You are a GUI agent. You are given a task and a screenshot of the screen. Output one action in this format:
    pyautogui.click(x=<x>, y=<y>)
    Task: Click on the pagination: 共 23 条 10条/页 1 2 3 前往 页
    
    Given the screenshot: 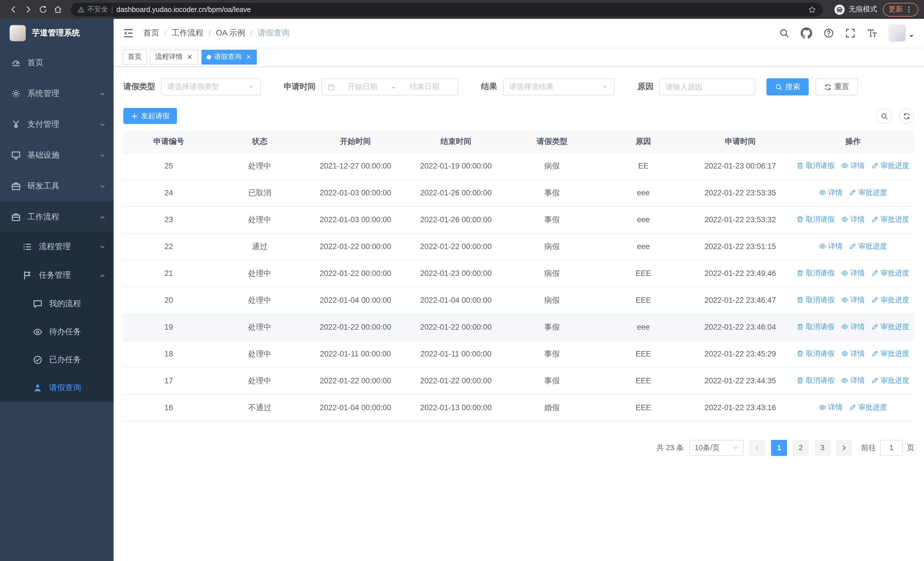 What is the action you would take?
    pyautogui.click(x=519, y=447)
    